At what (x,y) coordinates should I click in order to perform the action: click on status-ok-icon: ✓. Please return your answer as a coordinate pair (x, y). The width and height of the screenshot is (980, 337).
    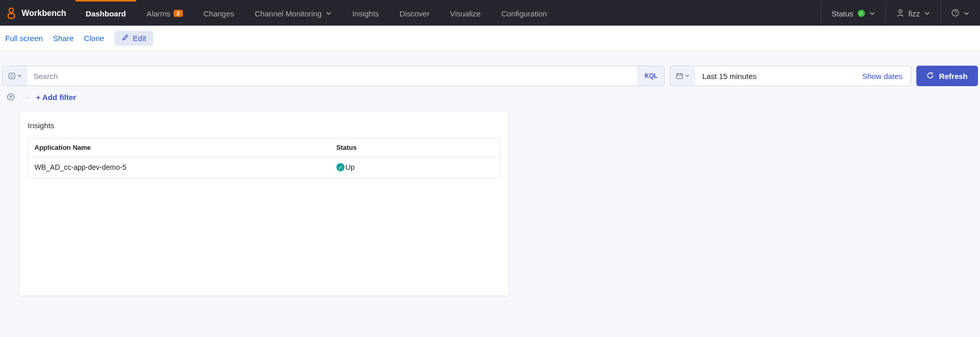
    Looking at the image, I should click on (861, 13).